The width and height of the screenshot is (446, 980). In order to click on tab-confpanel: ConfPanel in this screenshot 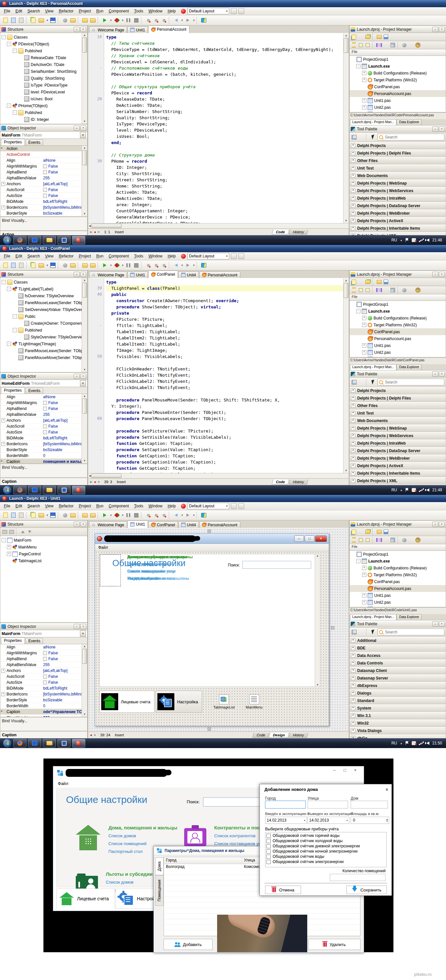, I will do `click(163, 525)`.